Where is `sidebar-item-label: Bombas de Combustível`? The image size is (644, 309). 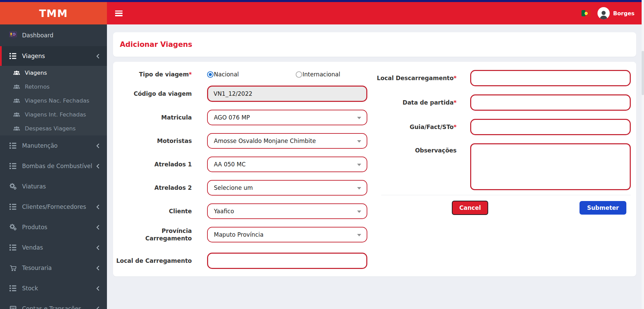
sidebar-item-label: Bombas de Combustível is located at coordinates (57, 166).